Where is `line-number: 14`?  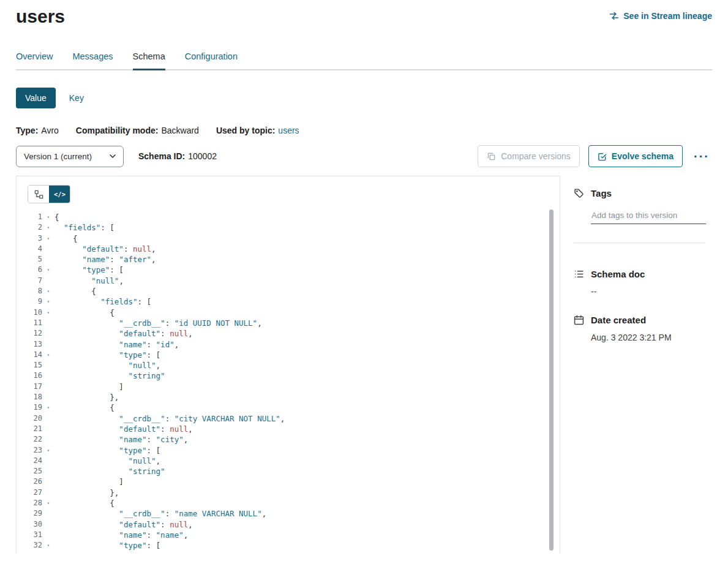 line-number: 14 is located at coordinates (29, 355).